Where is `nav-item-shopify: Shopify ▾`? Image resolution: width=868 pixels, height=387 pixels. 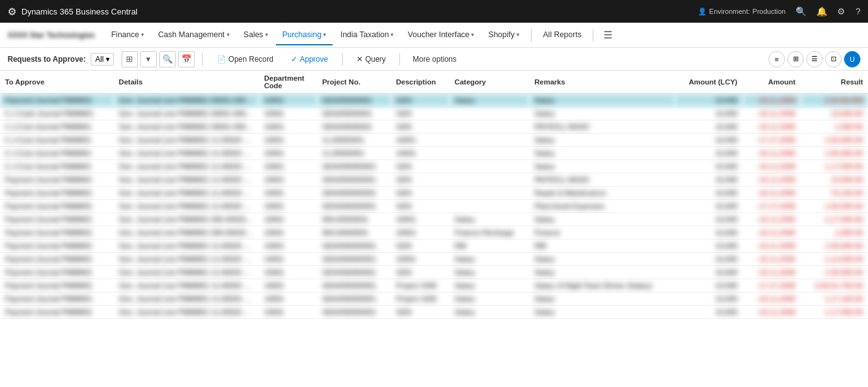
nav-item-shopify: Shopify ▾ is located at coordinates (504, 35).